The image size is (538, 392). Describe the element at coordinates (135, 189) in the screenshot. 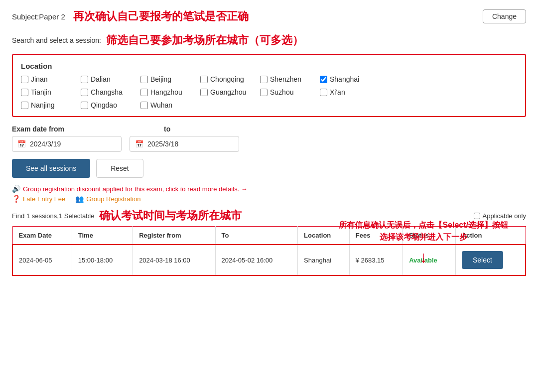

I see `notice-group-text: Group registration discount applied for …` at that location.